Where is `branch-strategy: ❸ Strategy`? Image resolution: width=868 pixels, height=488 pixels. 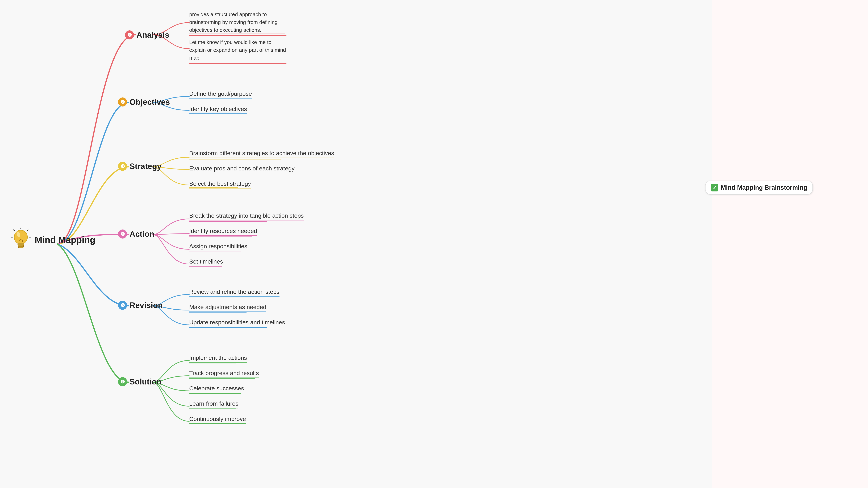
branch-strategy: ❸ Strategy is located at coordinates (140, 166).